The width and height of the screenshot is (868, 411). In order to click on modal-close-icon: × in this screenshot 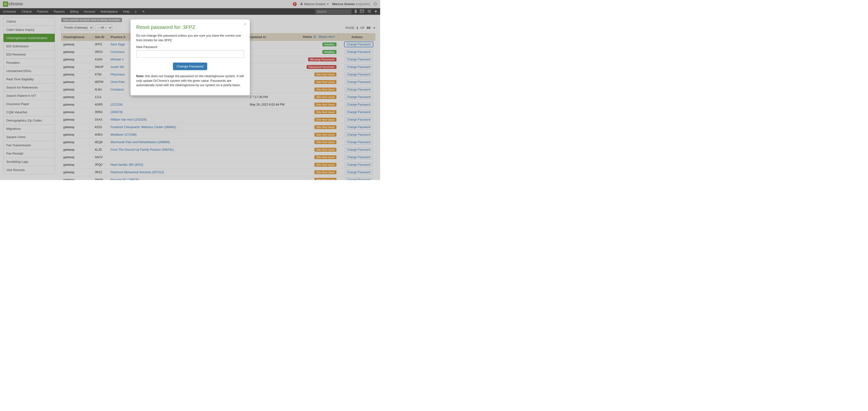, I will do `click(245, 24)`.